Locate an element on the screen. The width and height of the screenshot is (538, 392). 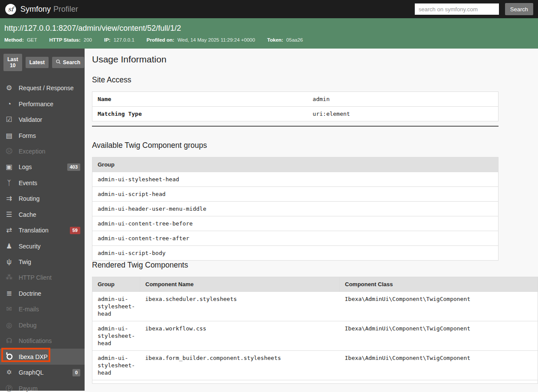
group-cell: admin-ui-content-tree-before is located at coordinates (295, 224).